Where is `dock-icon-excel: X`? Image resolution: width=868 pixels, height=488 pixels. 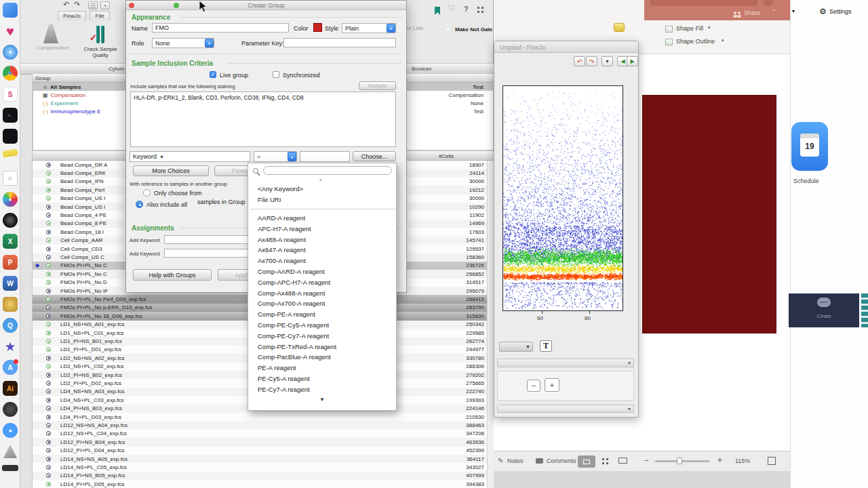 dock-icon-excel: X is located at coordinates (10, 241).